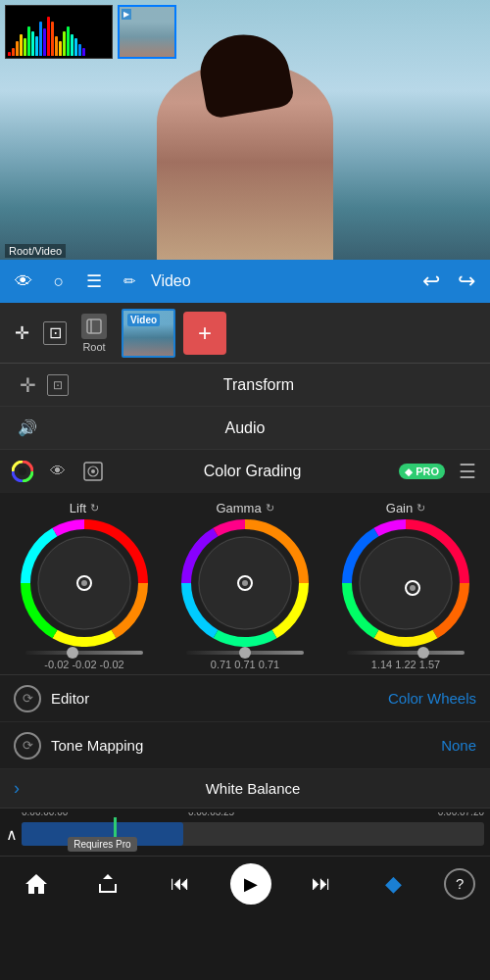 This screenshot has height=980, width=490. What do you see at coordinates (461, 815) in the screenshot?
I see `ts-end: 0:00:07:20` at bounding box center [461, 815].